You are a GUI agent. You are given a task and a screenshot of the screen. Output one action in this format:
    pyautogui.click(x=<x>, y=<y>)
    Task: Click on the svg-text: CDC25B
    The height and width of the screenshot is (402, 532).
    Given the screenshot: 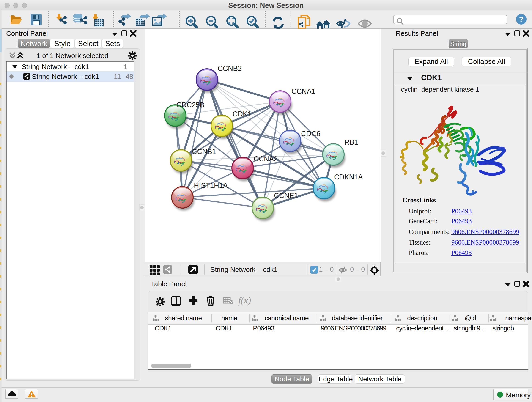 What is the action you would take?
    pyautogui.click(x=190, y=105)
    